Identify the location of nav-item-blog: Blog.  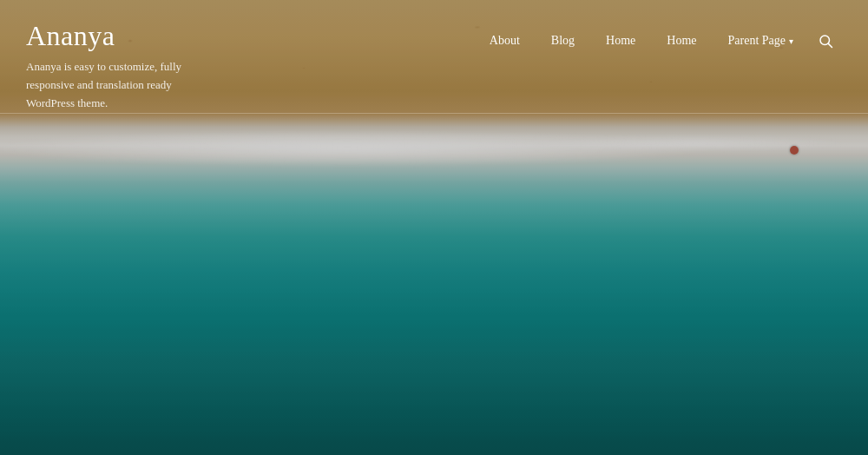
(562, 41).